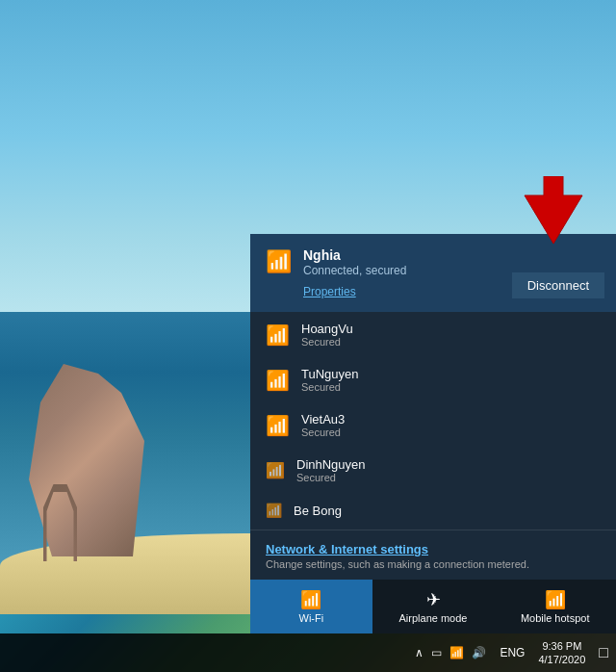 The height and width of the screenshot is (672, 616). Describe the element at coordinates (311, 600) in the screenshot. I see `wifi-quick-icon: 📶` at that location.